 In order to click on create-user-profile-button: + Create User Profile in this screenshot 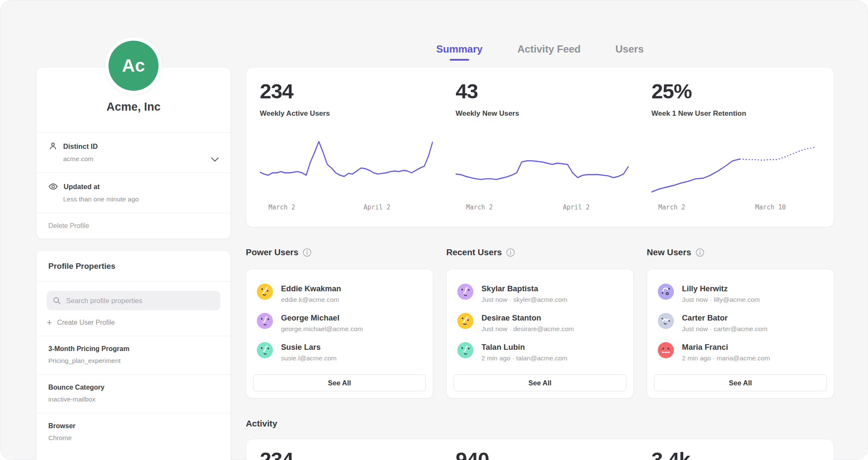, I will do `click(134, 323)`.